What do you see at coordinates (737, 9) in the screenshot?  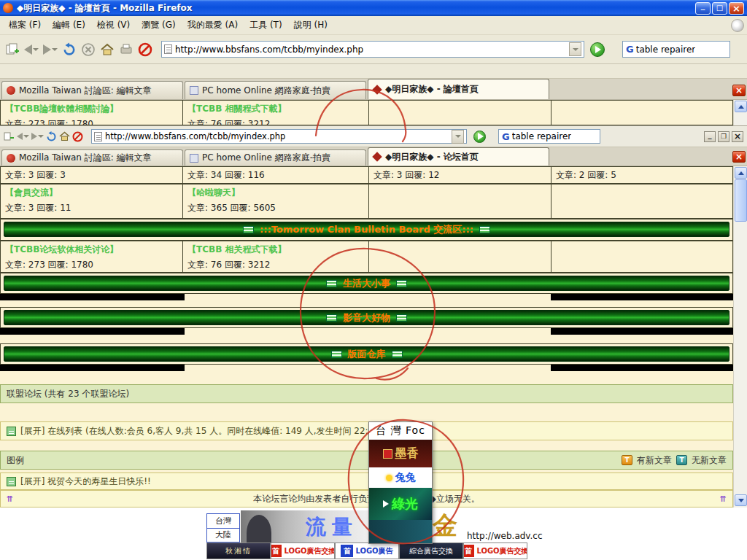 I see `close-button` at bounding box center [737, 9].